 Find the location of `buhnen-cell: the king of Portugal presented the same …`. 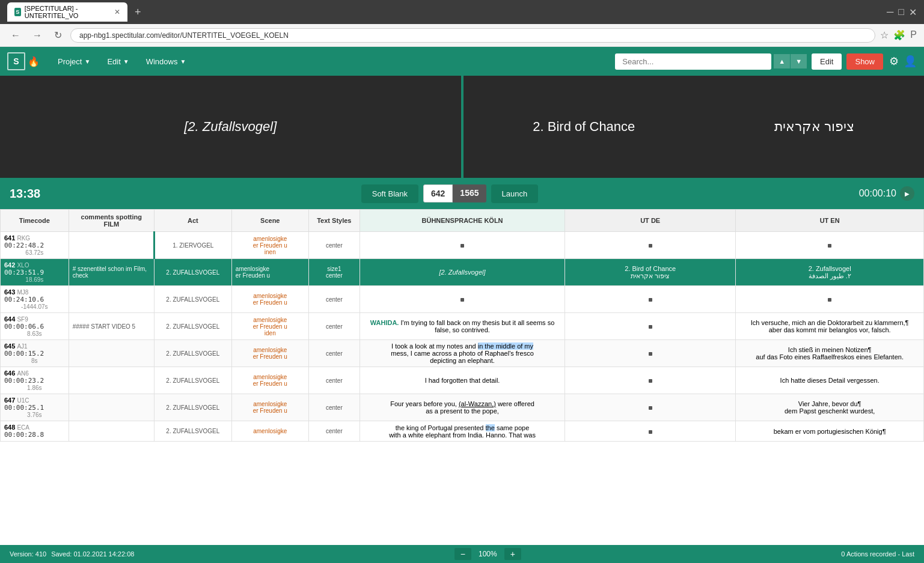

buhnen-cell: the king of Portugal presented the same … is located at coordinates (463, 431).